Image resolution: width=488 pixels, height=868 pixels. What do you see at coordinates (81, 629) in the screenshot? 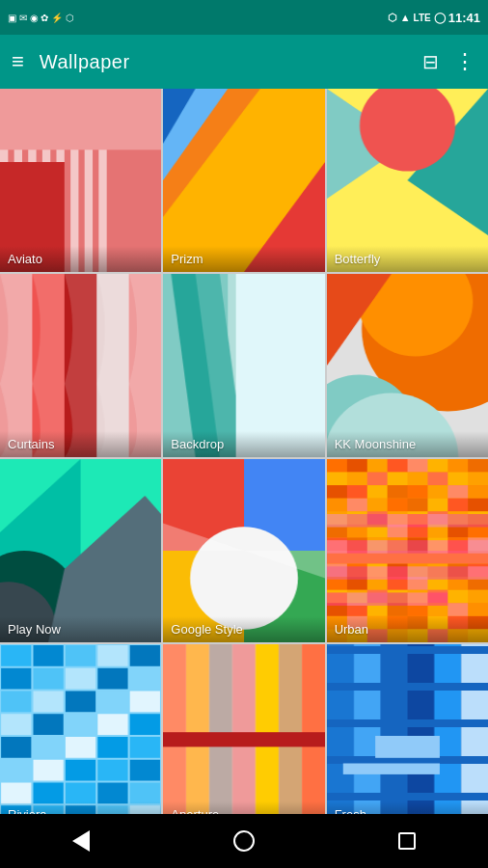
I see `wallpaper-label-playnow: Play Now` at bounding box center [81, 629].